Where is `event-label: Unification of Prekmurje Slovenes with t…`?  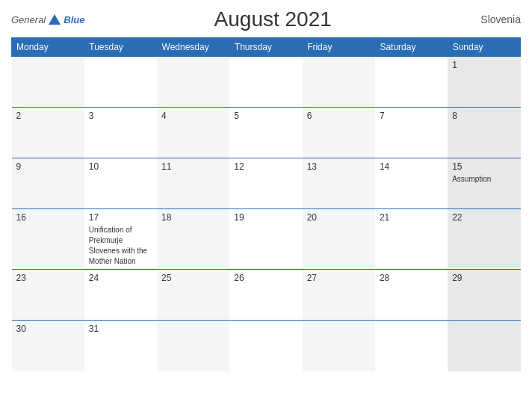
event-label: Unification of Prekmurje Slovenes with t… is located at coordinates (118, 245).